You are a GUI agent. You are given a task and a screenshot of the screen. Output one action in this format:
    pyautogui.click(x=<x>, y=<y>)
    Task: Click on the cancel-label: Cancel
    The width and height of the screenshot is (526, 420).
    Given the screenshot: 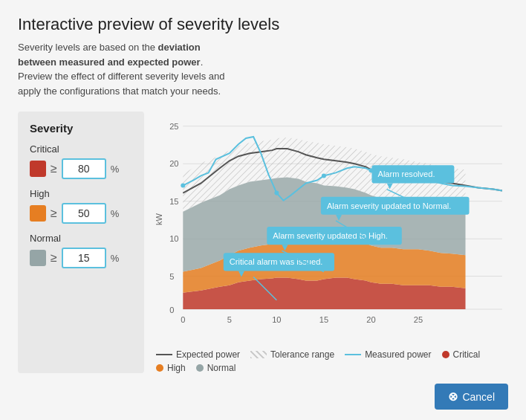 What is the action you would take?
    pyautogui.click(x=478, y=397)
    